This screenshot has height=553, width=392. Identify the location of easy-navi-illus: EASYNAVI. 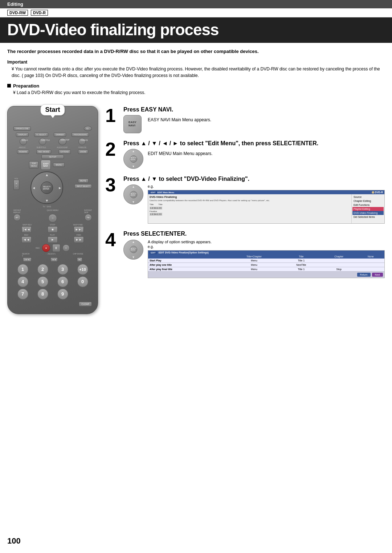
(132, 124).